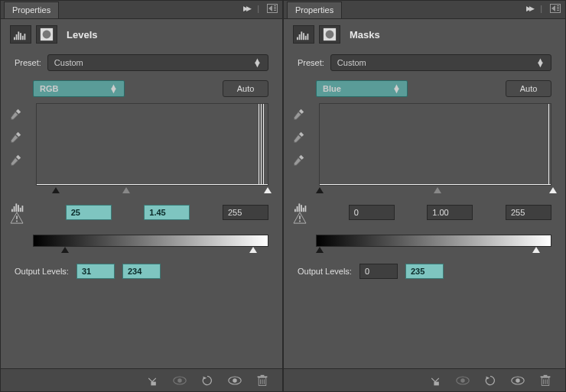  What do you see at coordinates (434, 241) in the screenshot?
I see `output-gradient` at bounding box center [434, 241].